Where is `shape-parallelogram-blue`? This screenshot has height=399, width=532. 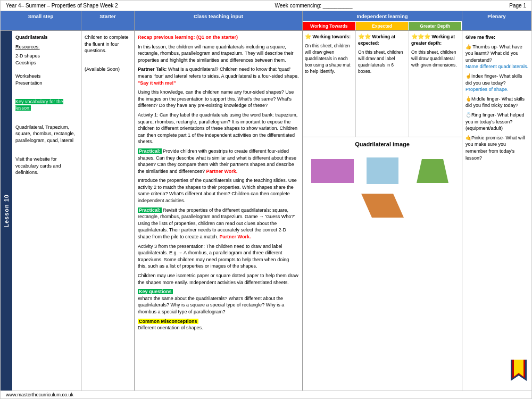 shape-parallelogram-blue is located at coordinates (383, 171).